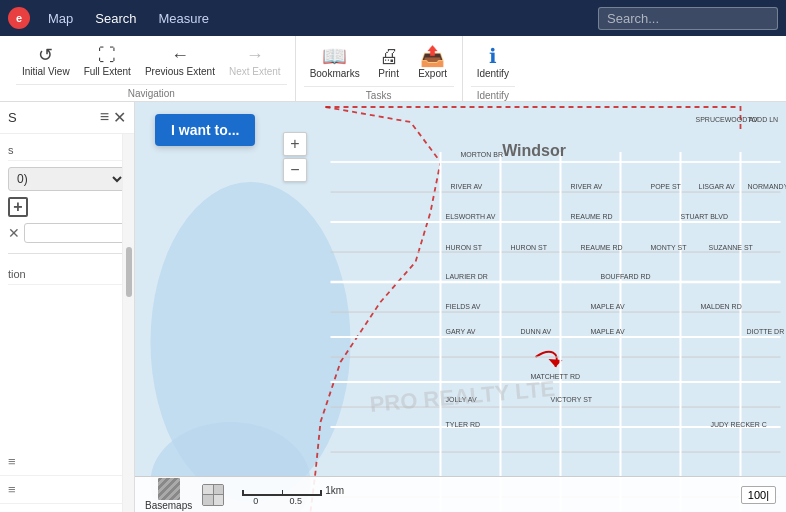 This screenshot has width=786, height=512. What do you see at coordinates (608, 306) in the screenshot?
I see `svg-text: MAPLE AV` at bounding box center [608, 306].